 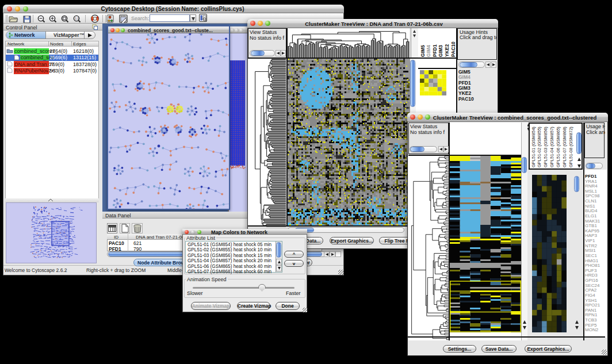 What do you see at coordinates (429, 51) in the screenshot?
I see `svg-text: GIM4` at bounding box center [429, 51].